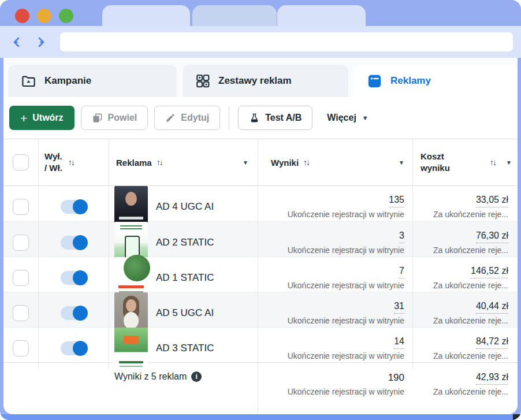 This screenshot has height=420, width=521. What do you see at coordinates (29, 81) in the screenshot?
I see `campaigns-folder-icon` at bounding box center [29, 81].